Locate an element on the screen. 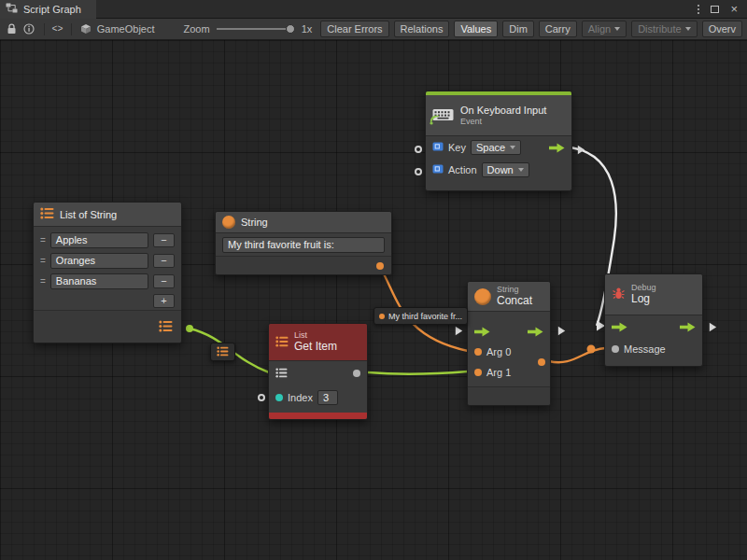 This screenshot has height=560, width=747. node-title: String is located at coordinates (254, 222).